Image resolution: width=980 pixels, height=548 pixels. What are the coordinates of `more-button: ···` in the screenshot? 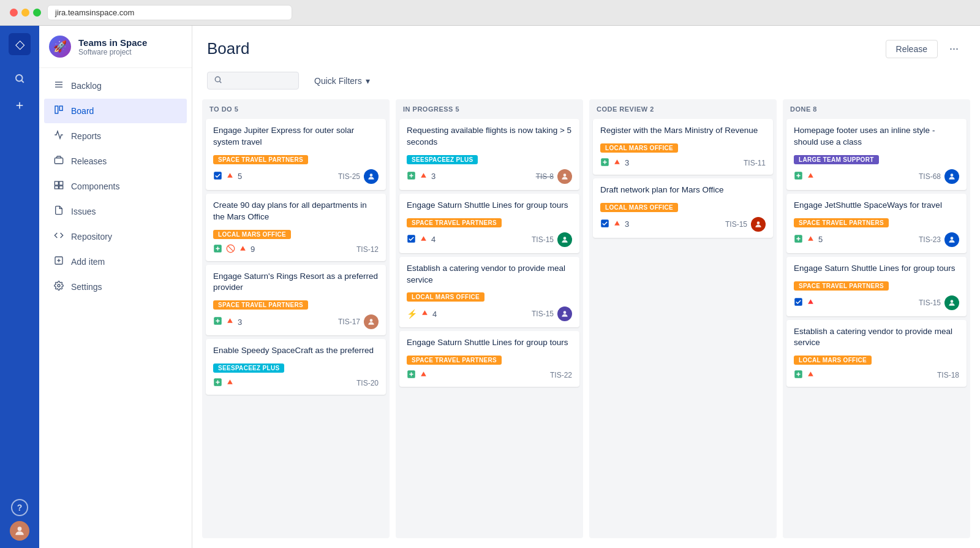 It's located at (954, 49).